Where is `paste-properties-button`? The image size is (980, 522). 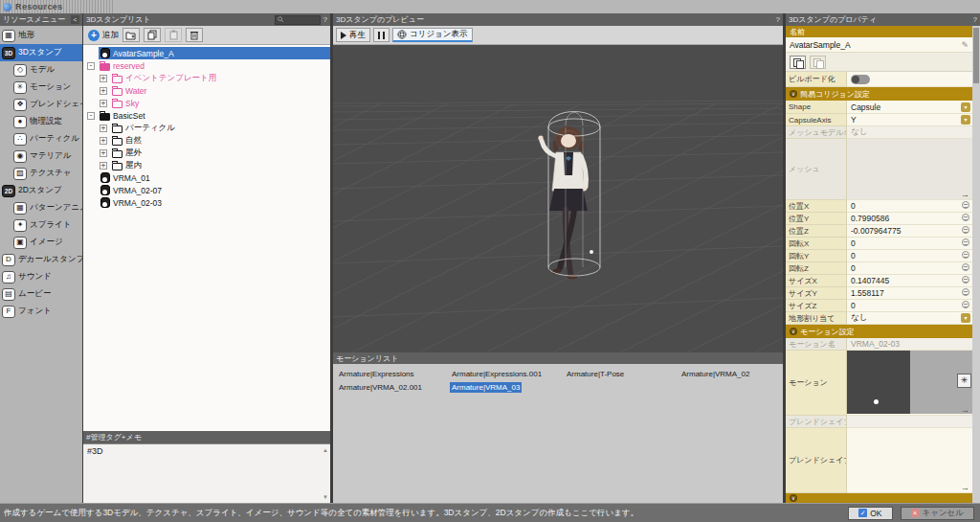 paste-properties-button is located at coordinates (817, 62).